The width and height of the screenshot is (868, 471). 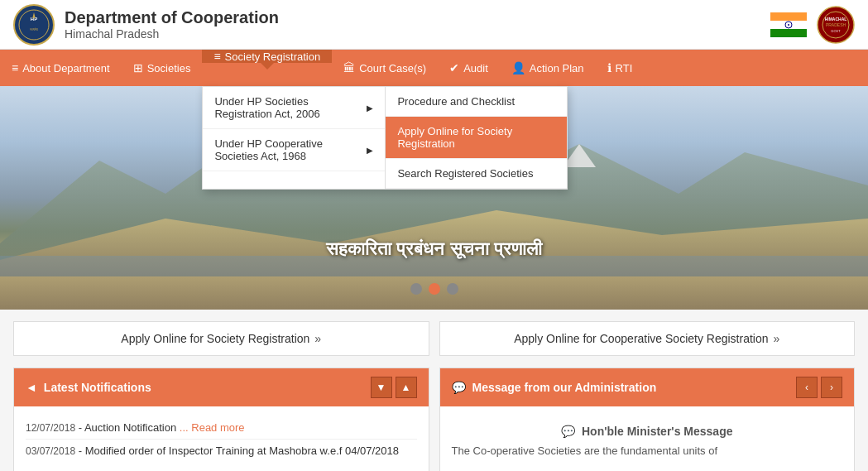 I want to click on quick-links-row: Apply Online for Society Registration » …, so click(x=434, y=339).